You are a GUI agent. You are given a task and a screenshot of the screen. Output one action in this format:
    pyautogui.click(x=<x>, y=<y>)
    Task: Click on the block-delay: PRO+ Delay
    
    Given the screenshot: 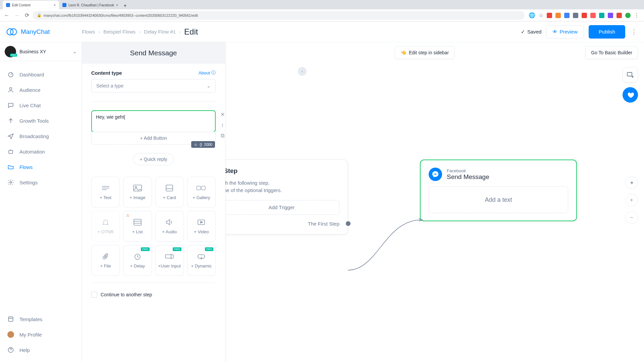 What is the action you would take?
    pyautogui.click(x=138, y=260)
    